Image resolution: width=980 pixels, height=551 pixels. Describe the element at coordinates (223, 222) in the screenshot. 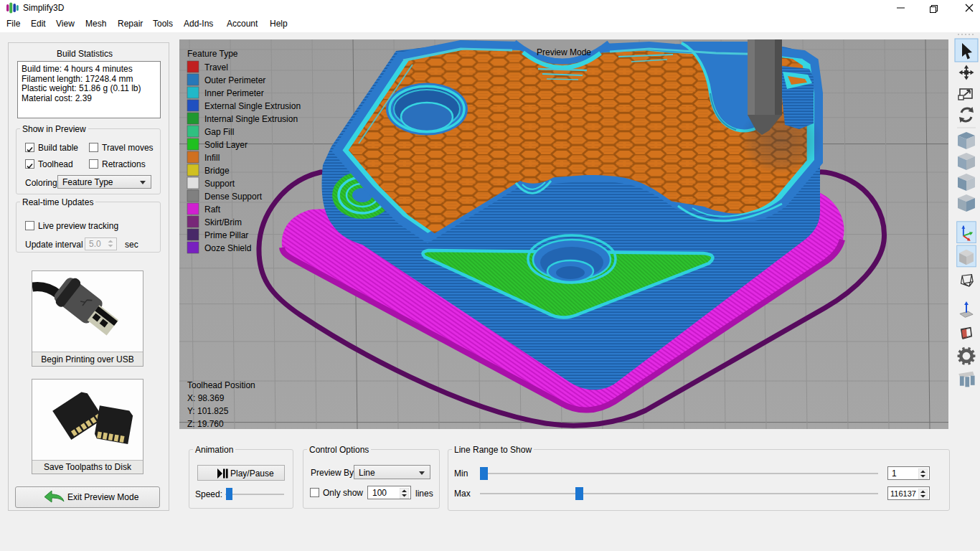

I see `svg-text: Skirt/Brim` at that location.